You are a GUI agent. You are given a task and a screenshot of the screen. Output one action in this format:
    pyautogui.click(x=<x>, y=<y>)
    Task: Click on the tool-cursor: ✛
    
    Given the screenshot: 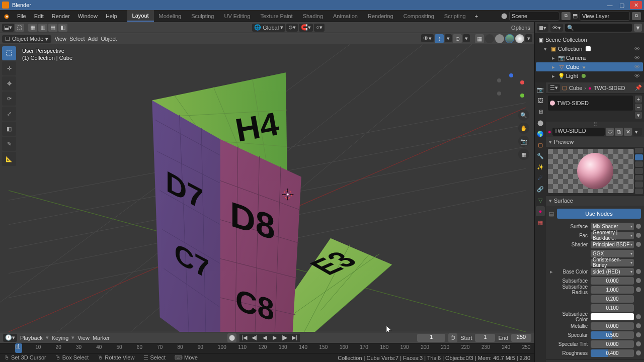 What is the action you would take?
    pyautogui.click(x=9, y=68)
    